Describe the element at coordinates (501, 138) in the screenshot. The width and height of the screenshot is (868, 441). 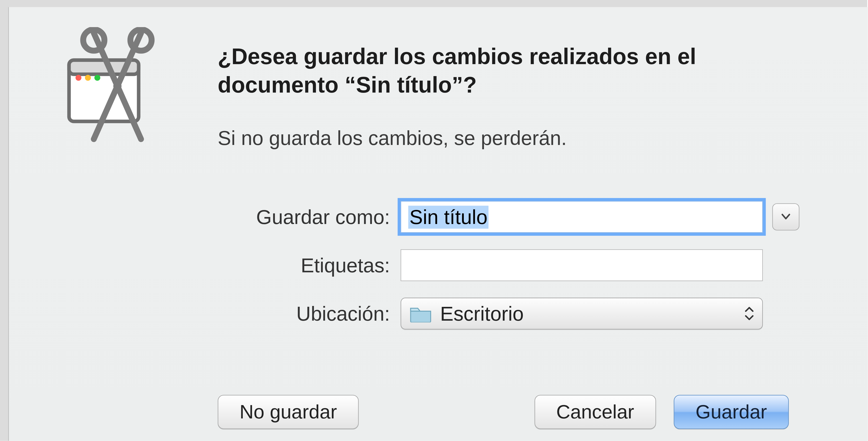
I see `dialog-subheading: Si no guarda los cambios, se perderán.` at that location.